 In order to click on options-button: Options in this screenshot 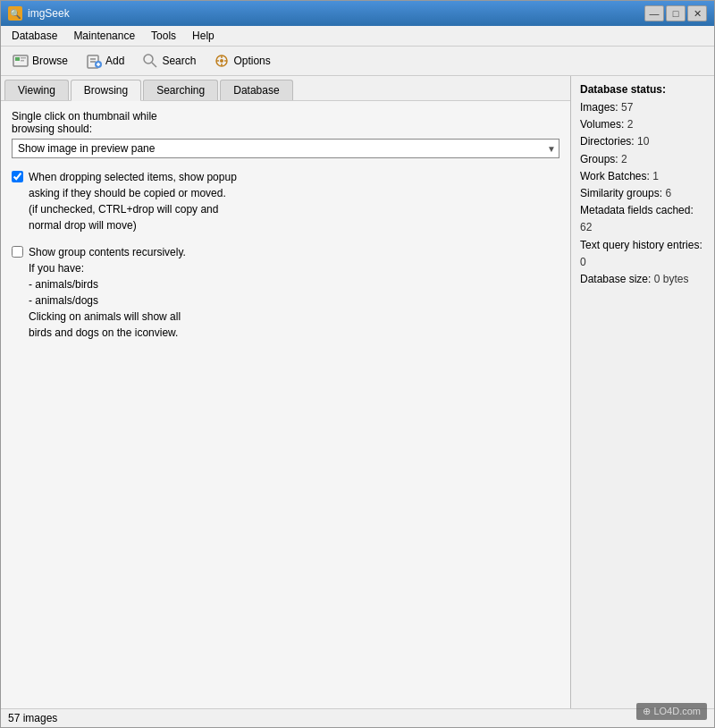, I will do `click(241, 61)`.